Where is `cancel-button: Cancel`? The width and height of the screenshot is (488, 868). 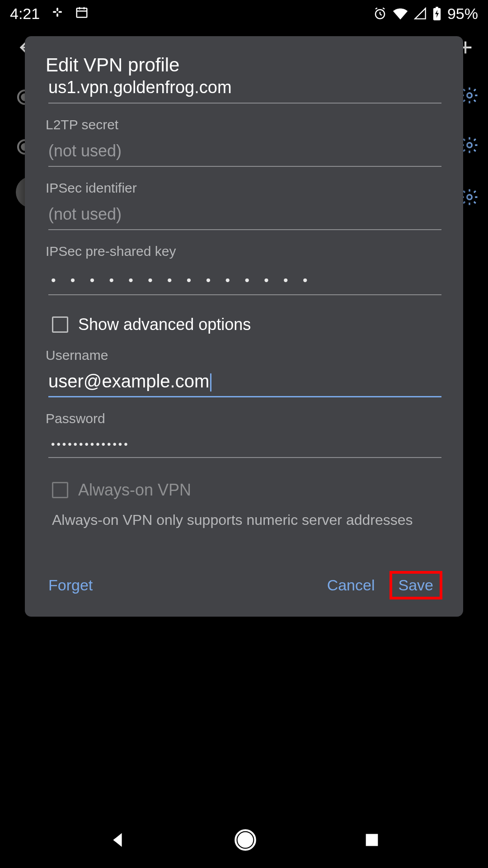 cancel-button: Cancel is located at coordinates (351, 585).